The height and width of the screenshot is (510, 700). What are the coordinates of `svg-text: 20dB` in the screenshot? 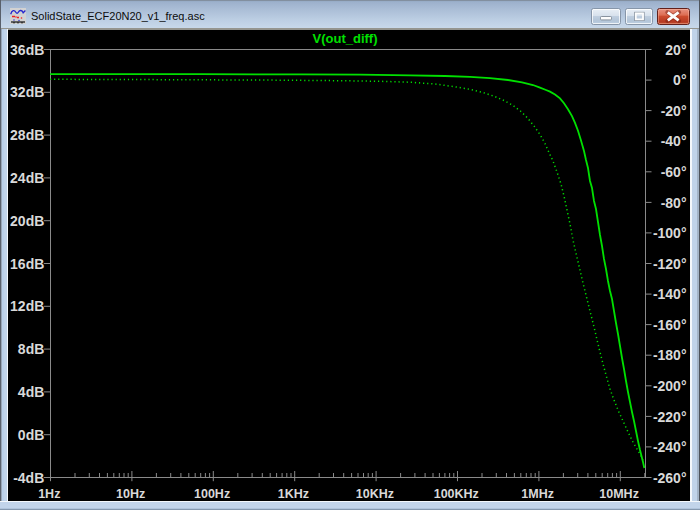 It's located at (27, 221).